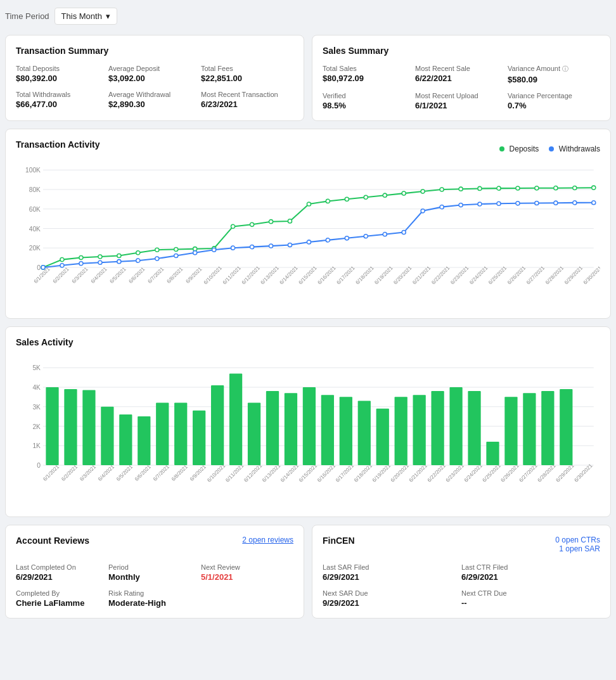 The height and width of the screenshot is (680, 616). What do you see at coordinates (62, 100) in the screenshot?
I see `stat-item: Total Withdrawals$66,477.00` at bounding box center [62, 100].